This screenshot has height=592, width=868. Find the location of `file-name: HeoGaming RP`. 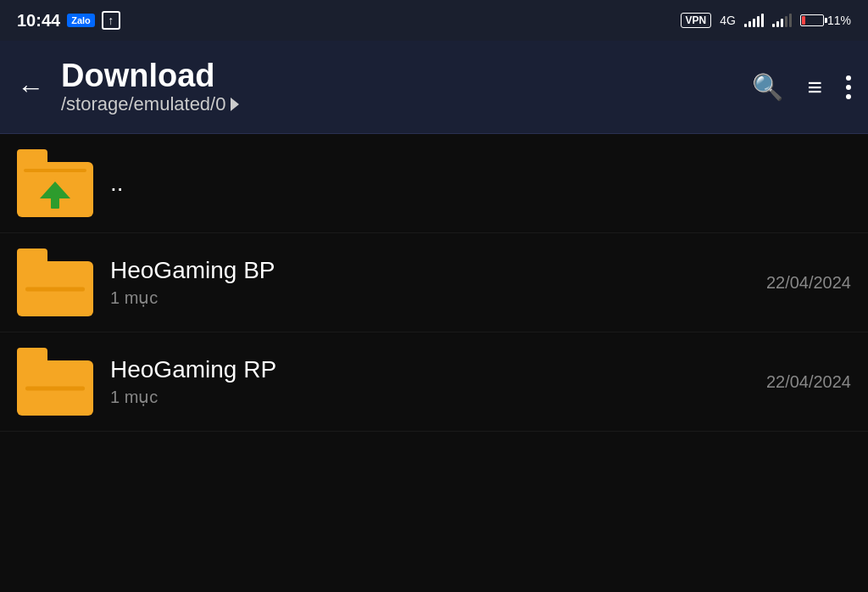

file-name: HeoGaming RP is located at coordinates (438, 370).